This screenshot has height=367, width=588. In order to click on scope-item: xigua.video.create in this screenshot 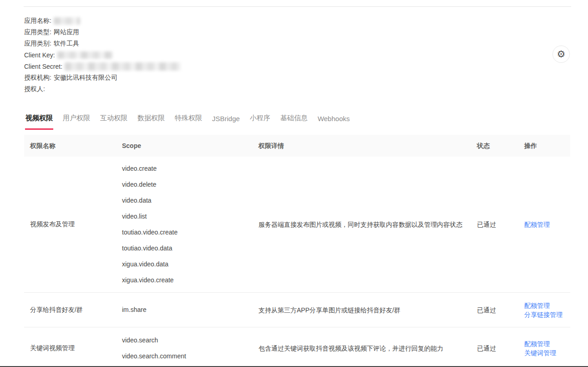, I will do `click(188, 280)`.